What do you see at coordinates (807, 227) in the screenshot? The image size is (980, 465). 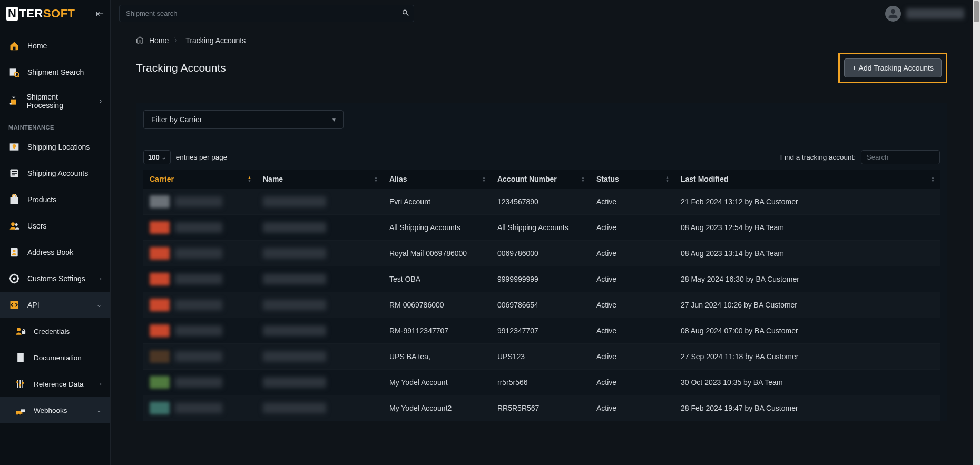 I see `modified-cell: 08 Aug 2023 12:54 by BA Team` at bounding box center [807, 227].